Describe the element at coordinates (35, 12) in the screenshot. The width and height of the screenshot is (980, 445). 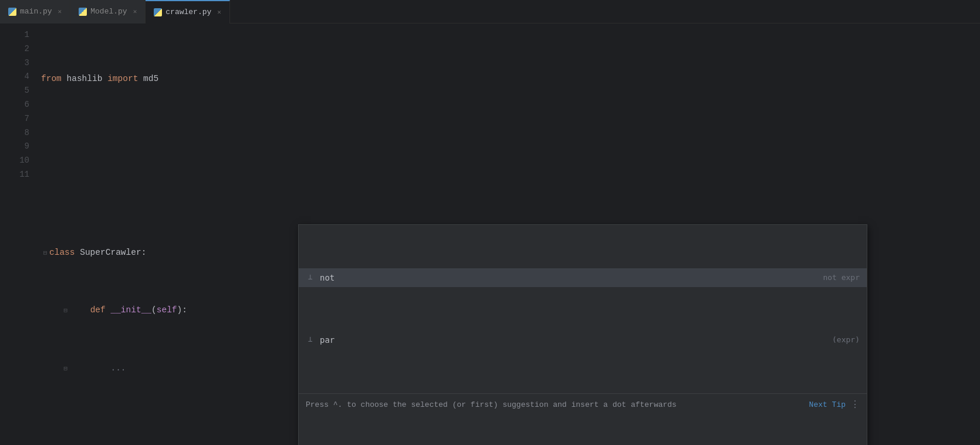
I see `tab-main-py: main.py ✕` at that location.